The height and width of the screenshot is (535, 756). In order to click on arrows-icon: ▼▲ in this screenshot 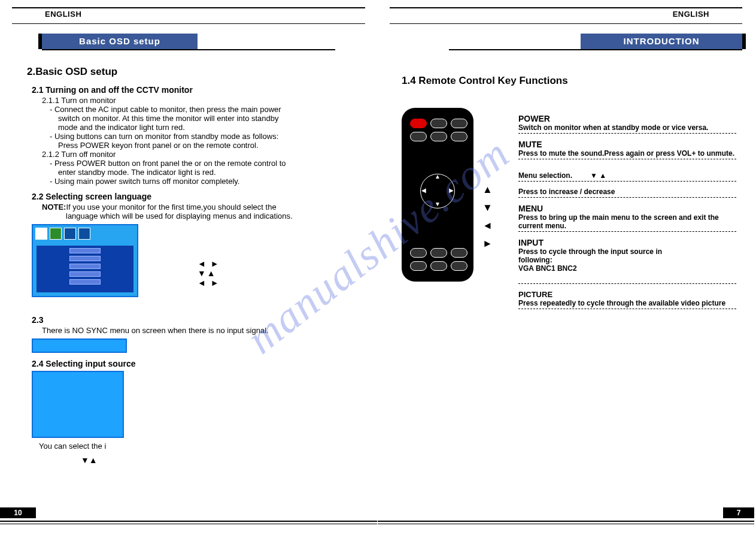, I will do `click(220, 460)`.